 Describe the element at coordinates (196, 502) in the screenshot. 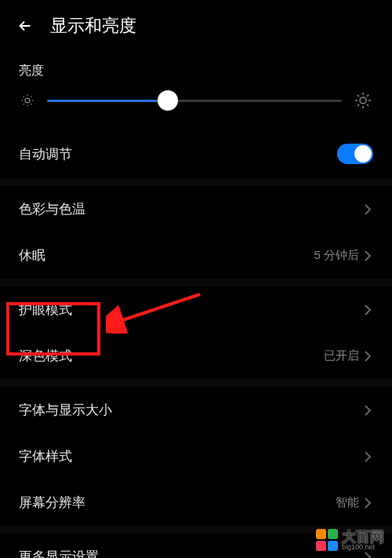

I see `screen-resolution-row: 屏幕分辨率 智能` at that location.